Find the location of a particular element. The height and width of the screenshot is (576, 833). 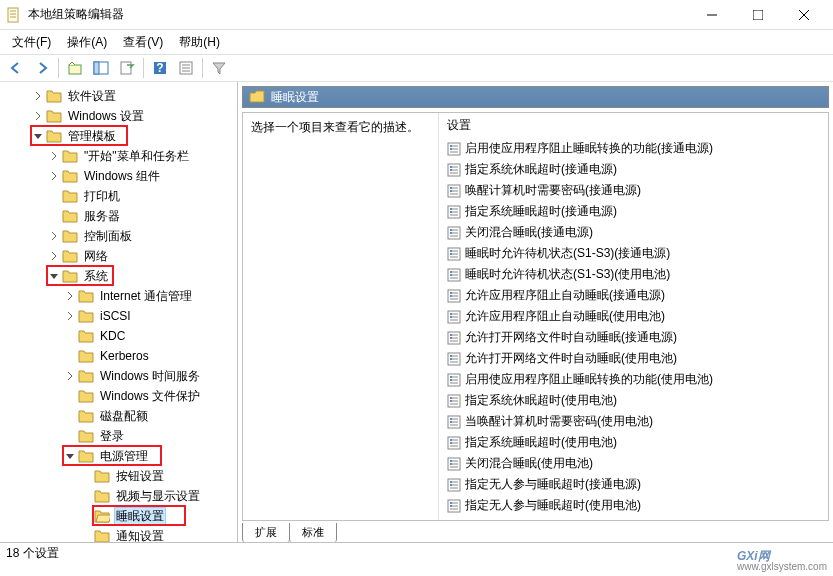

tree-item: 控制面板 is located at coordinates (118, 236).